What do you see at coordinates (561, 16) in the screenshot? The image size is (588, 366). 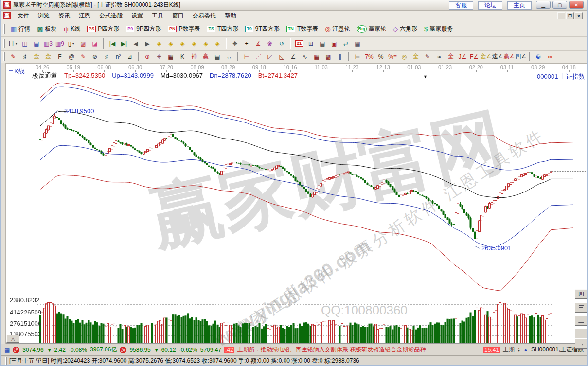 I see `mdi-minimize-button: ＿` at bounding box center [561, 16].